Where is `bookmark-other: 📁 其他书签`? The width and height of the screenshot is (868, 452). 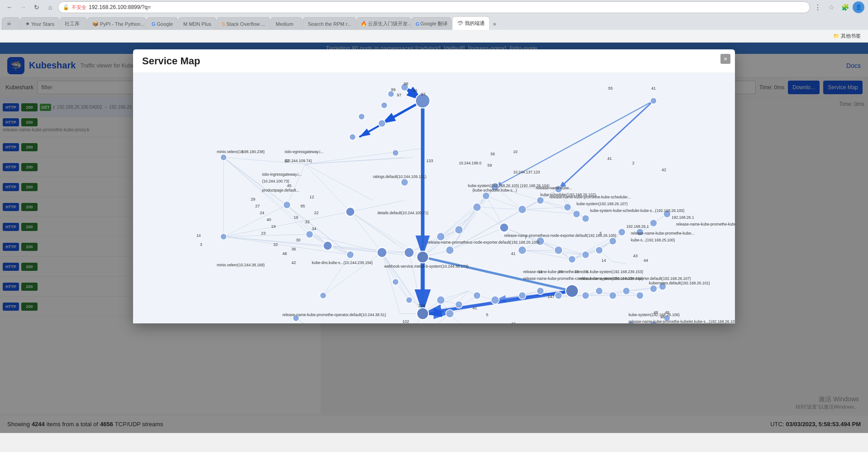 bookmark-other: 📁 其他书签 is located at coordinates (847, 36).